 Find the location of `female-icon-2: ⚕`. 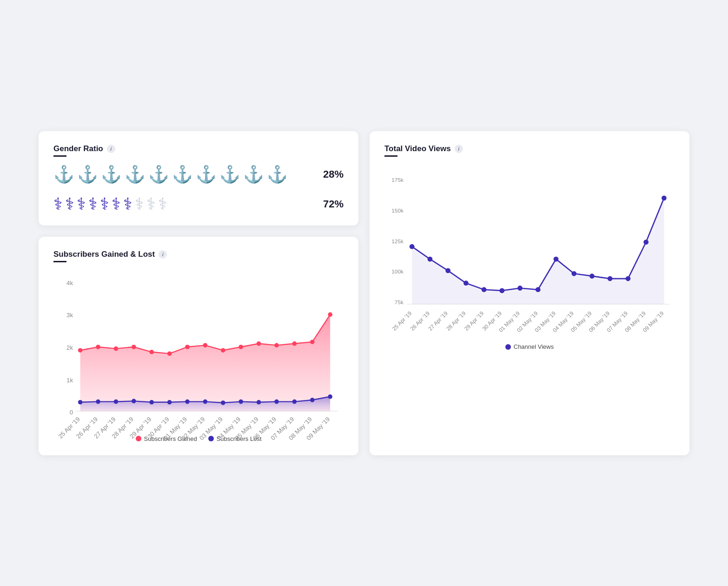

female-icon-2: ⚕ is located at coordinates (70, 204).